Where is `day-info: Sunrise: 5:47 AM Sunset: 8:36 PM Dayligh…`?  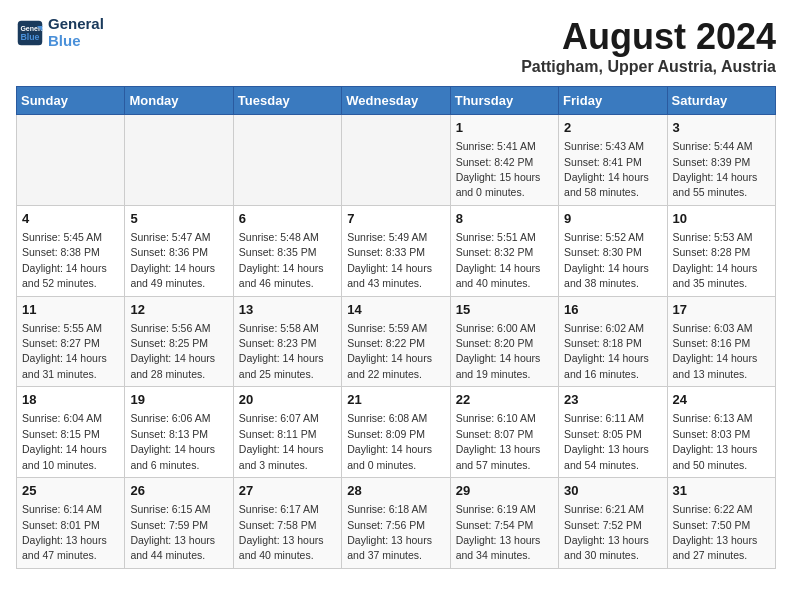 day-info: Sunrise: 5:47 AM Sunset: 8:36 PM Dayligh… is located at coordinates (172, 260).